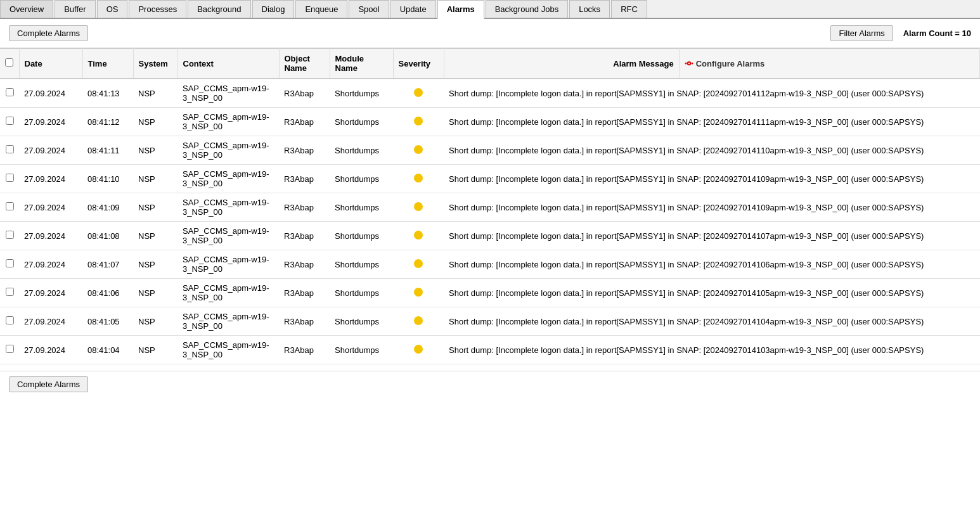 The width and height of the screenshot is (980, 519). I want to click on header-time: Time, so click(108, 64).